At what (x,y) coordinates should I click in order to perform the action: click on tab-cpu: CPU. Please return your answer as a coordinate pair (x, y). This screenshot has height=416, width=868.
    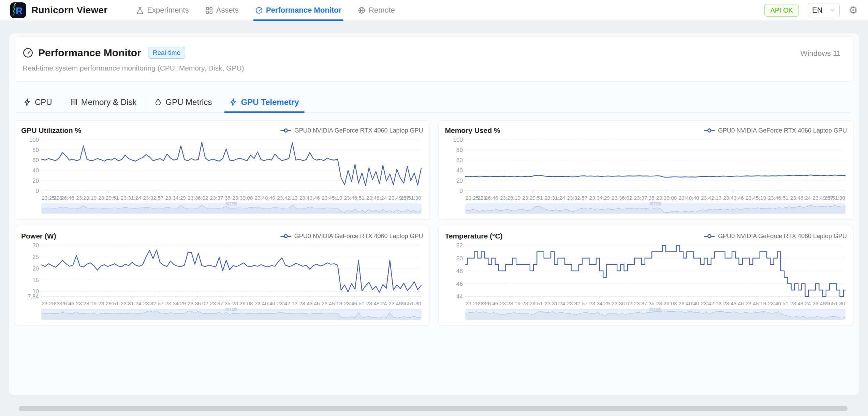
    Looking at the image, I should click on (38, 102).